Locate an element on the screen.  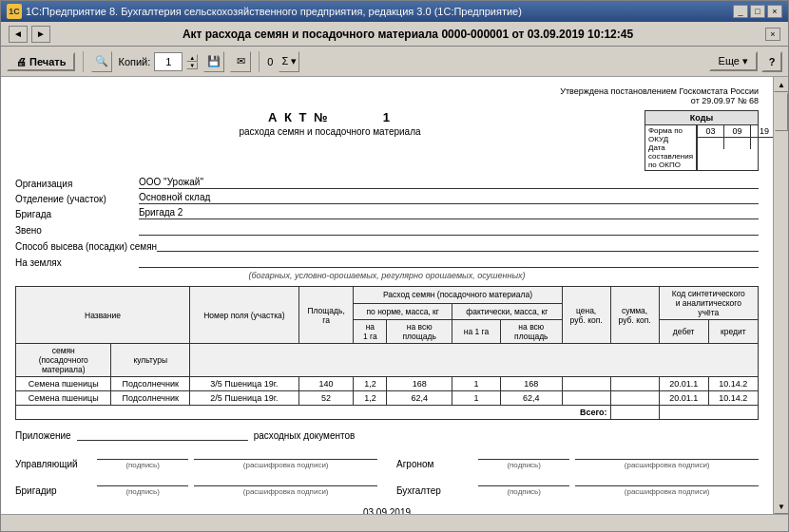
zemli-value is located at coordinates (449, 261).